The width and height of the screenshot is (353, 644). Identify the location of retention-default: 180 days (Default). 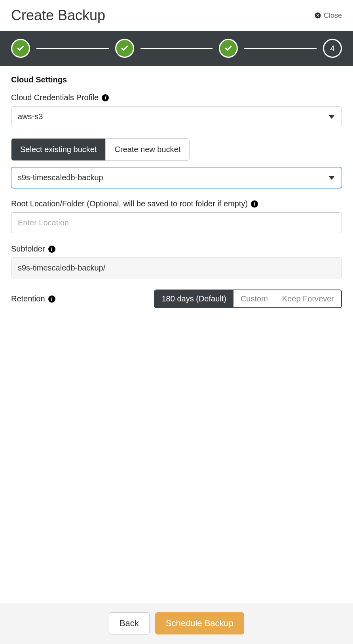
(194, 299).